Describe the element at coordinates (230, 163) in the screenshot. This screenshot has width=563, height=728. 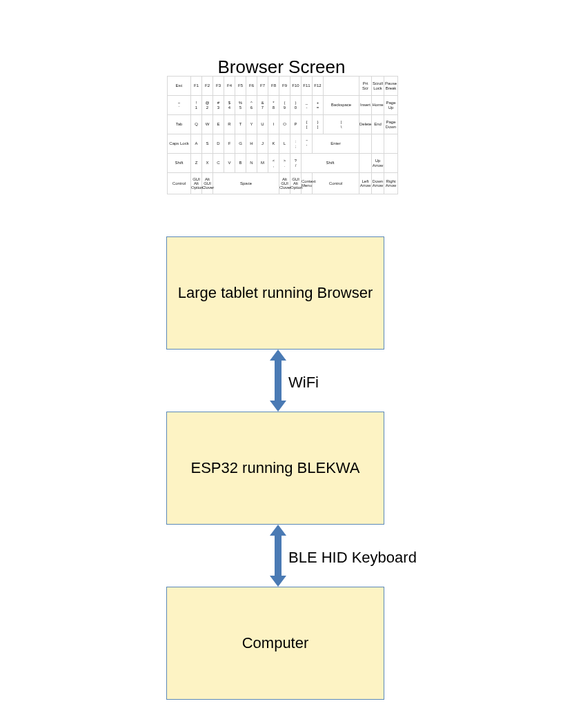
I see `key-v: V` at that location.